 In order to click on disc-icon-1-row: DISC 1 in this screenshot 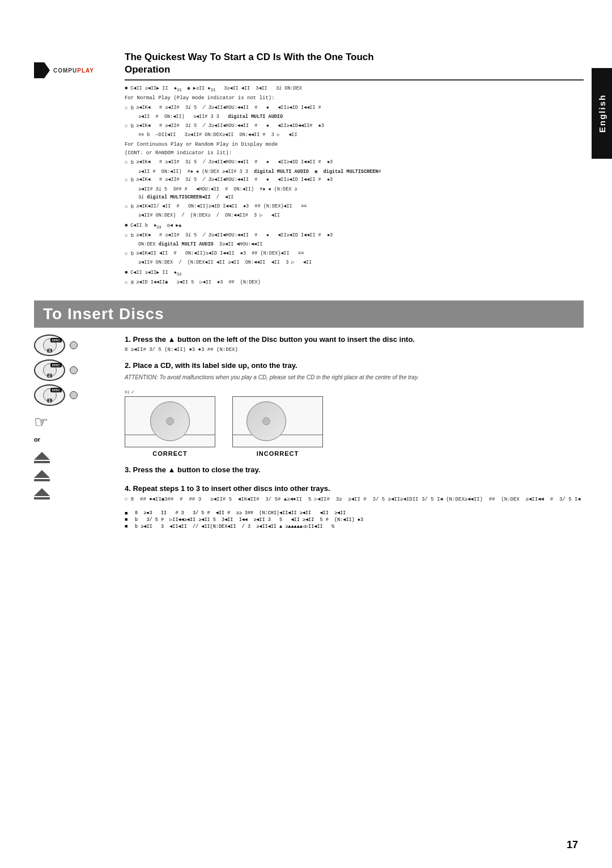, I will do `click(56, 395)`.